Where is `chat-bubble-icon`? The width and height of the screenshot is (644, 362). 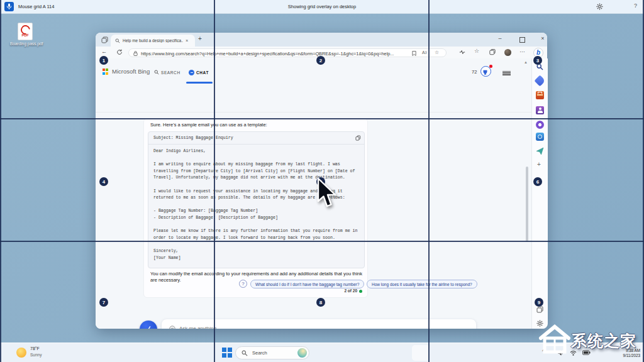
chat-bubble-icon is located at coordinates (191, 73).